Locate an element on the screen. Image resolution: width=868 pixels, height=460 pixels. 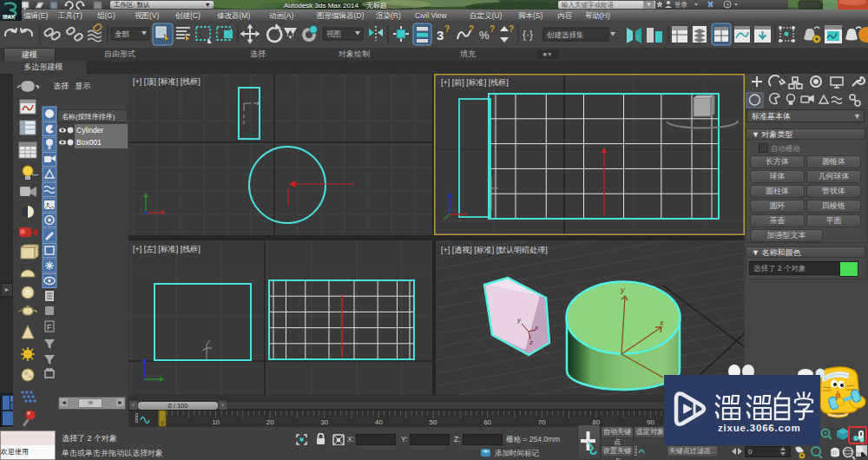
svg-text: 创建选择集 is located at coordinates (565, 35).